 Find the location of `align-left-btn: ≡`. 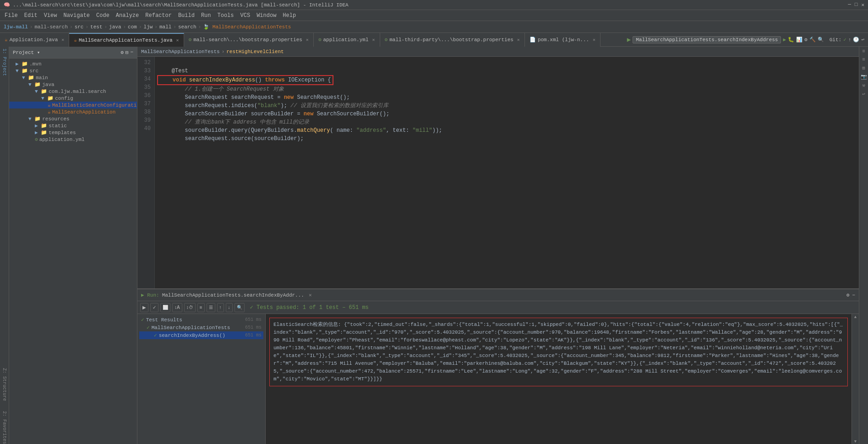

align-left-btn: ≡ is located at coordinates (201, 308).